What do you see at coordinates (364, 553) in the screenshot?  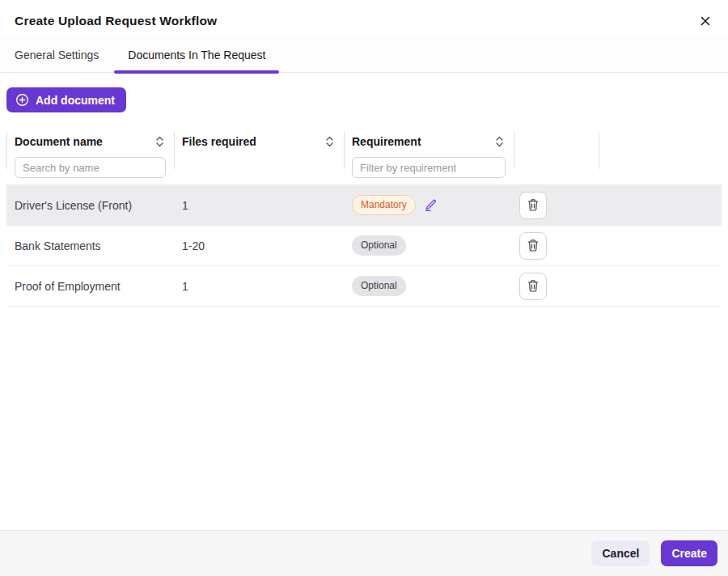 I see `modal-footer: Cancel Create` at bounding box center [364, 553].